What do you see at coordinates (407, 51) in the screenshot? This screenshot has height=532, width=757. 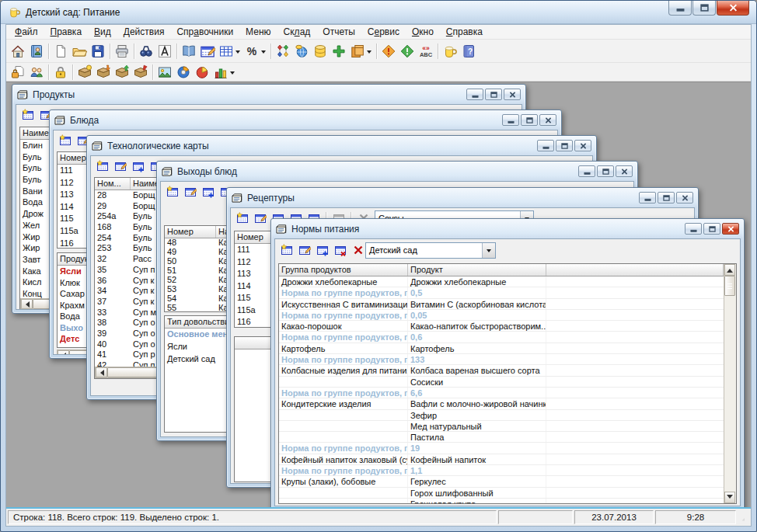 I see `warning-green-icon` at bounding box center [407, 51].